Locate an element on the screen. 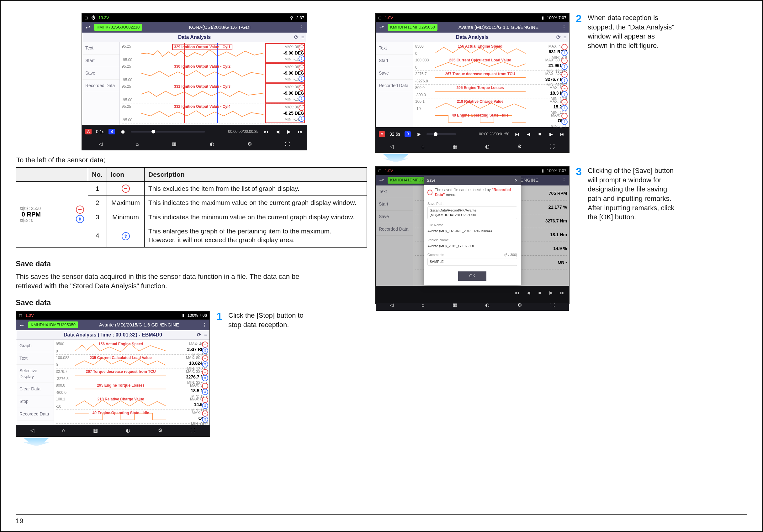 This screenshot has width=763, height=532. save-path-field: GscanData/Record/HK/Avante (MD)/KMHDH412… is located at coordinates (472, 213).